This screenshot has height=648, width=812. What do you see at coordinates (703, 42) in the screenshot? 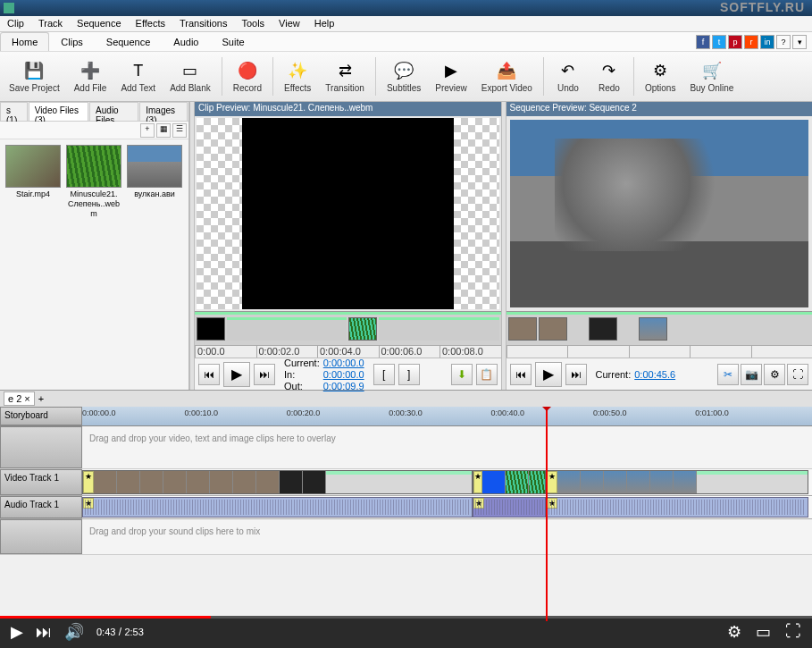
I see `facebook-icon: f` at bounding box center [703, 42].